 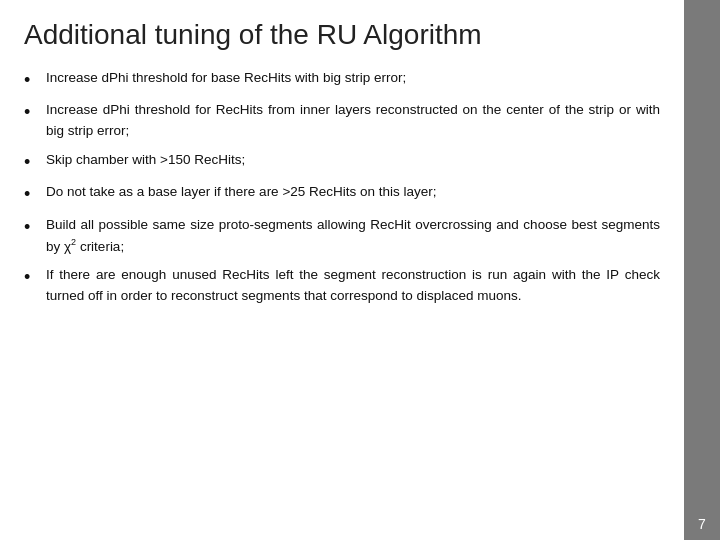 I want to click on list-item: • If there are enough unused RecHits lef…, so click(x=342, y=286).